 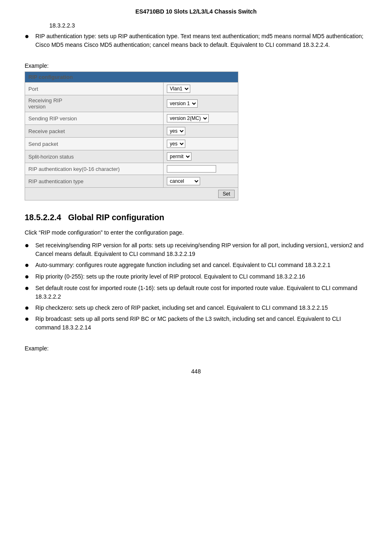 I want to click on split-horizon-control: permit deny, so click(x=201, y=157).